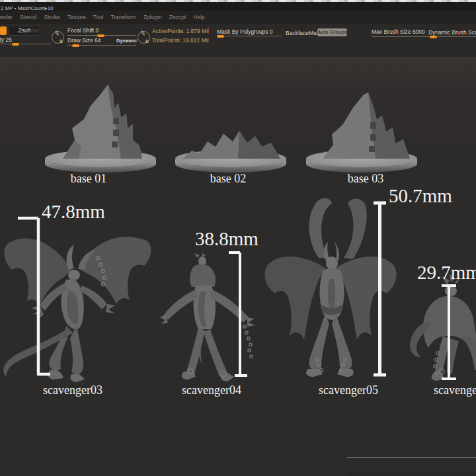 The image size is (476, 476). What do you see at coordinates (420, 196) in the screenshot?
I see `height-label-scavenger05: 50.7mm` at bounding box center [420, 196].